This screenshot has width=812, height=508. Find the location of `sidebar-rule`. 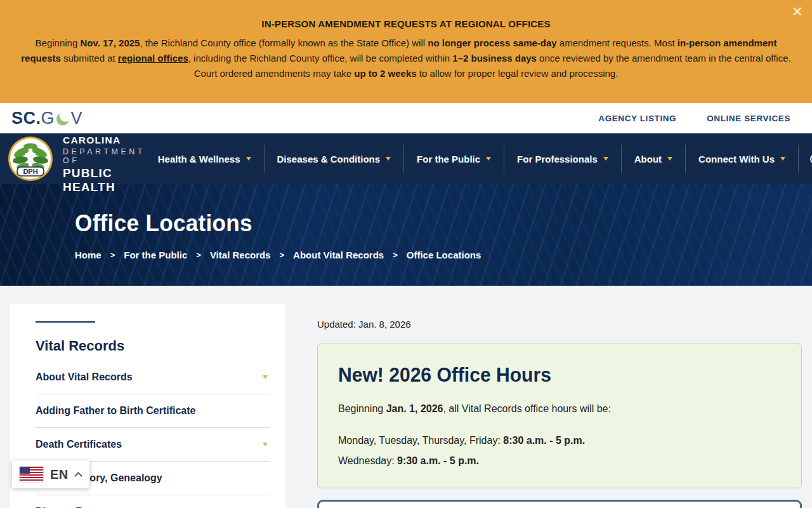

sidebar-rule is located at coordinates (65, 322).